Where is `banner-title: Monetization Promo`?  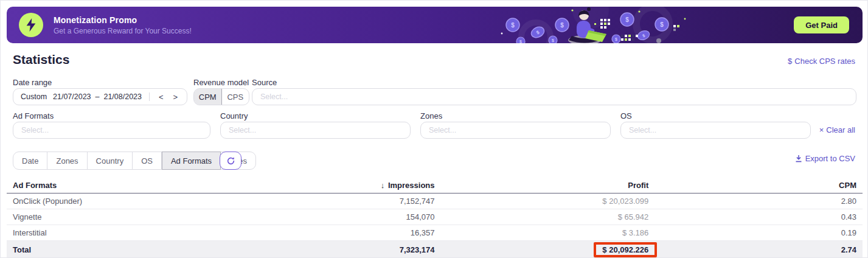 banner-title: Monetization Promo is located at coordinates (123, 20).